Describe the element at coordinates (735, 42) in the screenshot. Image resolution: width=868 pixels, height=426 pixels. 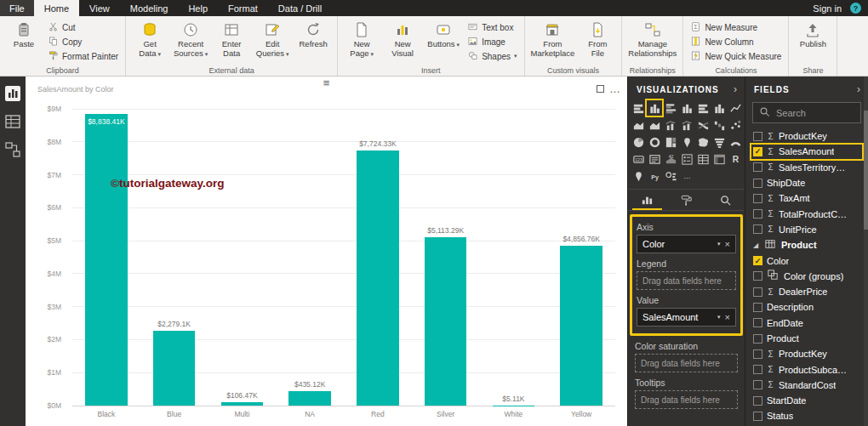
I see `new-column-button: New Column` at that location.